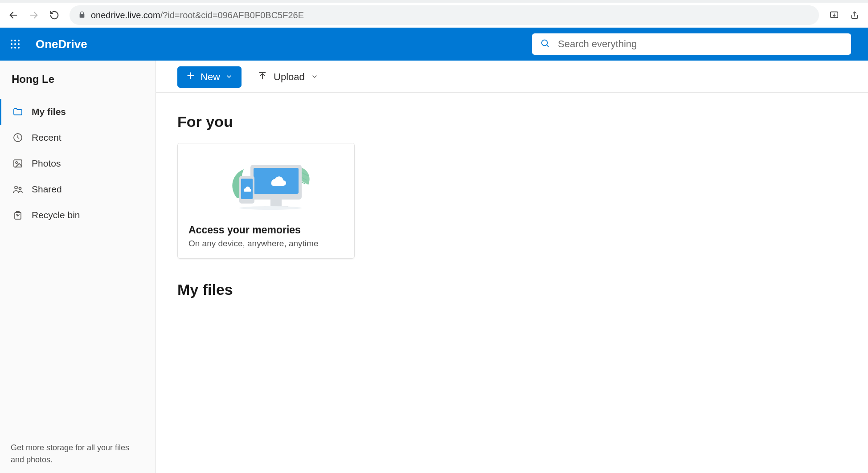  Describe the element at coordinates (444, 15) in the screenshot. I see `address-bar: onedrive.live.com/?id=root&cid=096AFB0F0…` at that location.